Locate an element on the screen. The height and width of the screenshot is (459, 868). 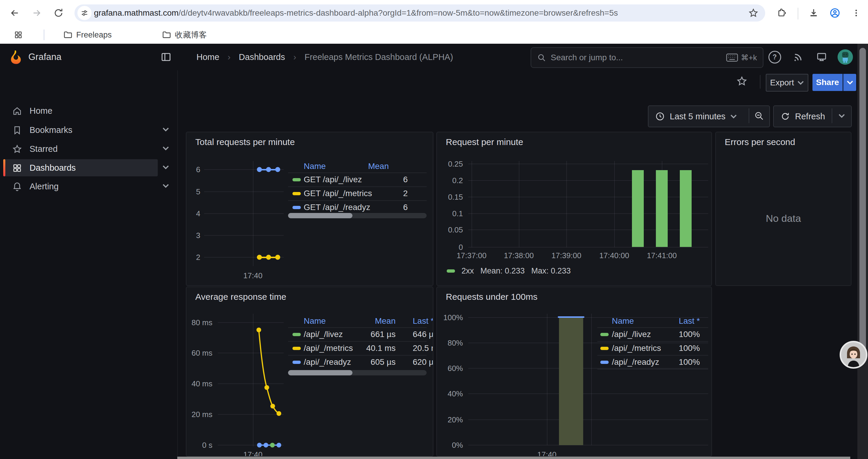
y-tick: 0.05 is located at coordinates (450, 230).